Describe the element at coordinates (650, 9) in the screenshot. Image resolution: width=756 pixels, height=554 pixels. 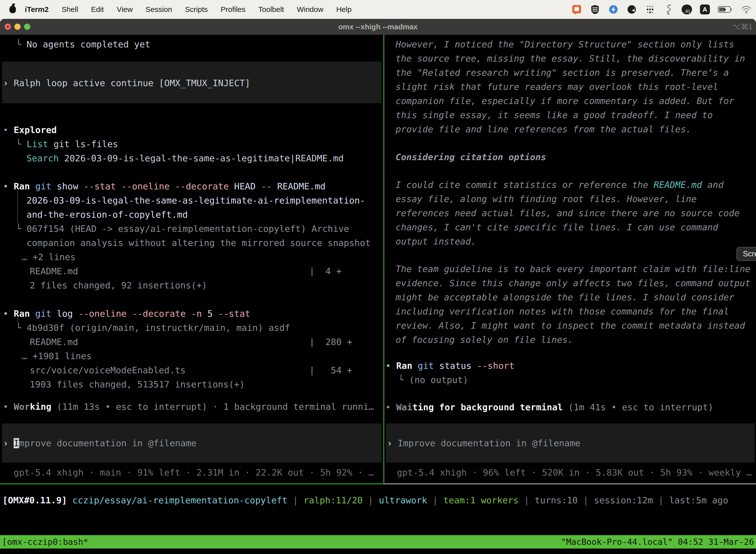
I see `dots-grid-icon` at that location.